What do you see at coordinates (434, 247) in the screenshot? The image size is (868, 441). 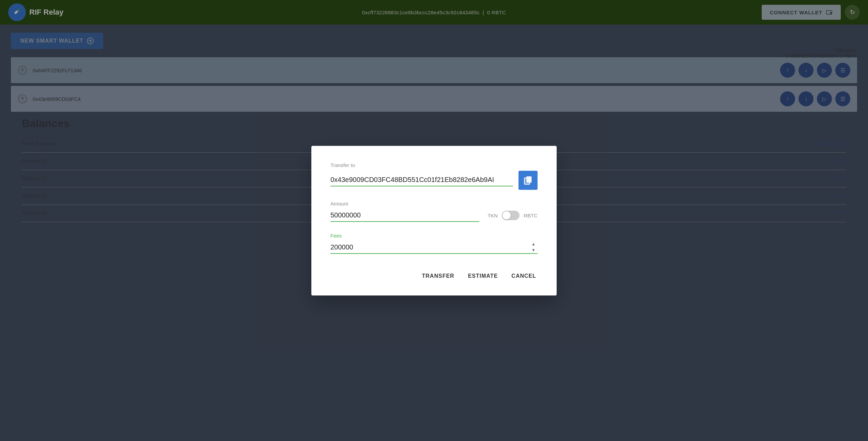 I see `fees-input-wrap: ▲ ▼` at bounding box center [434, 247].